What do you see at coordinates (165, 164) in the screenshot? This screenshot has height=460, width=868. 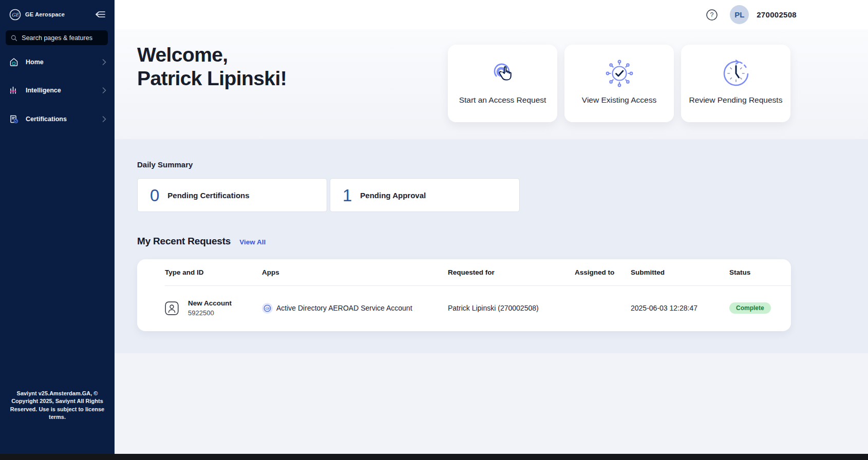 I see `daily-summary-title: Daily Summary` at bounding box center [165, 164].